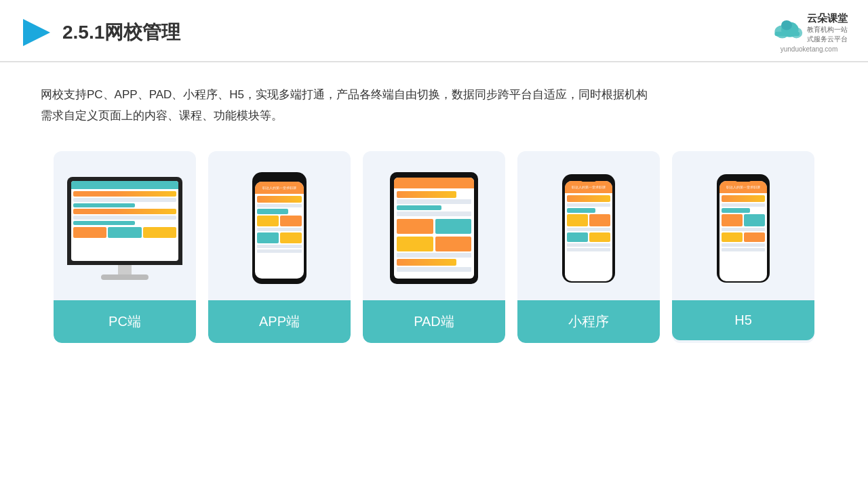 Image resolution: width=868 pixels, height=488 pixels. I want to click on description-line1: 网校支持PC、APP、PAD、小程序、H5，实现多端打通，产品各终端自由切换，数…, so click(344, 95).